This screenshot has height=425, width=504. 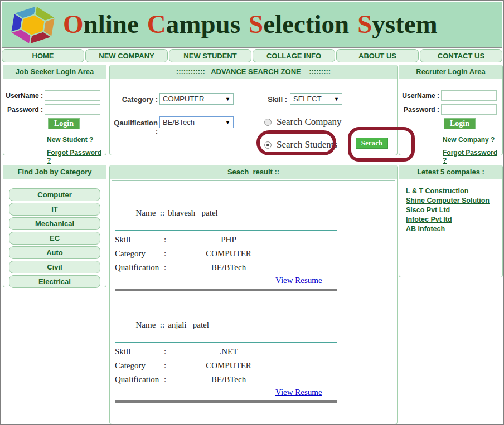 What do you see at coordinates (55, 282) in the screenshot?
I see `category-button-electrical: Electrical` at bounding box center [55, 282].